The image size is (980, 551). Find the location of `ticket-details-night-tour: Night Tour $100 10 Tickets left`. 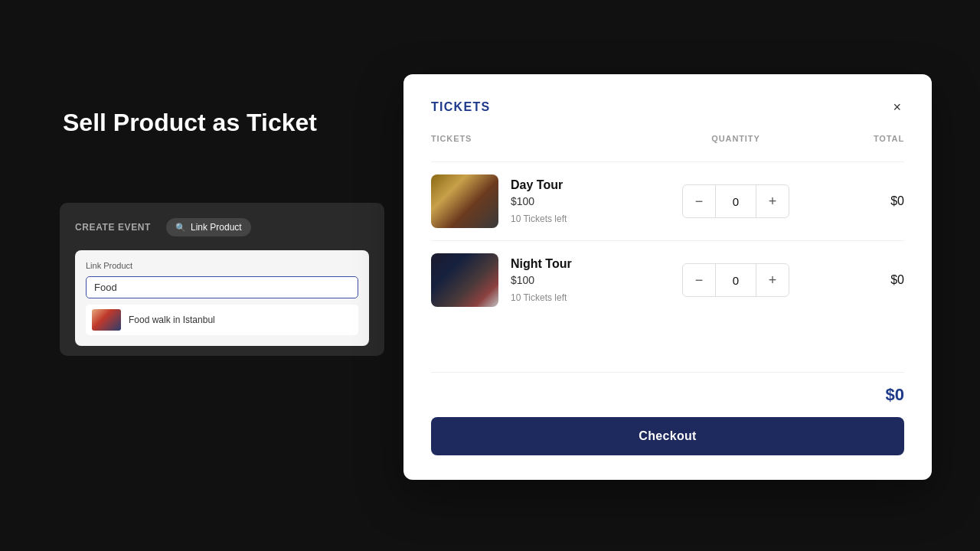

ticket-details-night-tour: Night Tour $100 10 Tickets left is located at coordinates (585, 280).